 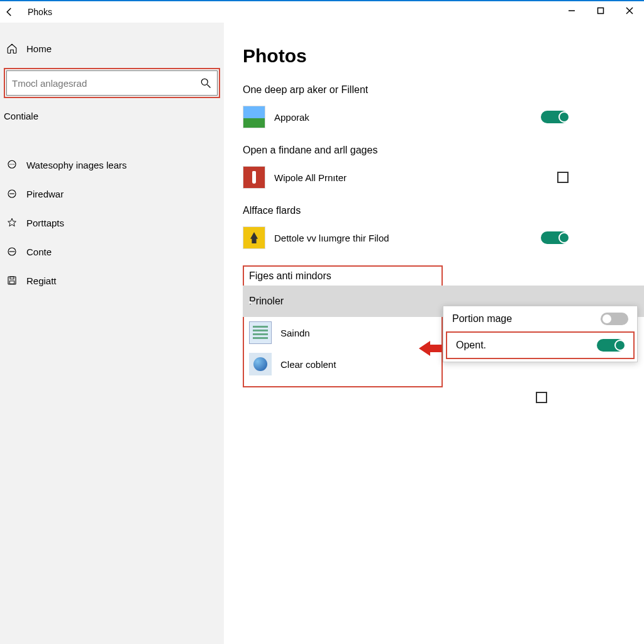 What do you see at coordinates (572, 11) in the screenshot?
I see `minimize-button` at bounding box center [572, 11].